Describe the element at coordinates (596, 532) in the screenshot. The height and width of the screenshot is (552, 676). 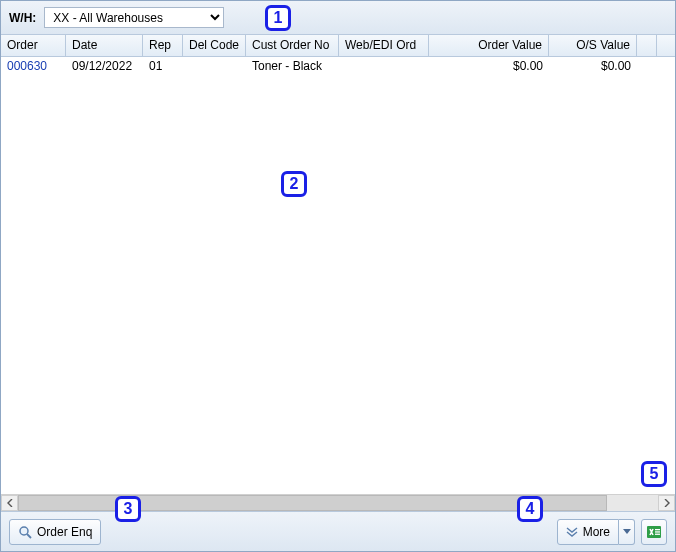
I see `more-button-group: More` at that location.